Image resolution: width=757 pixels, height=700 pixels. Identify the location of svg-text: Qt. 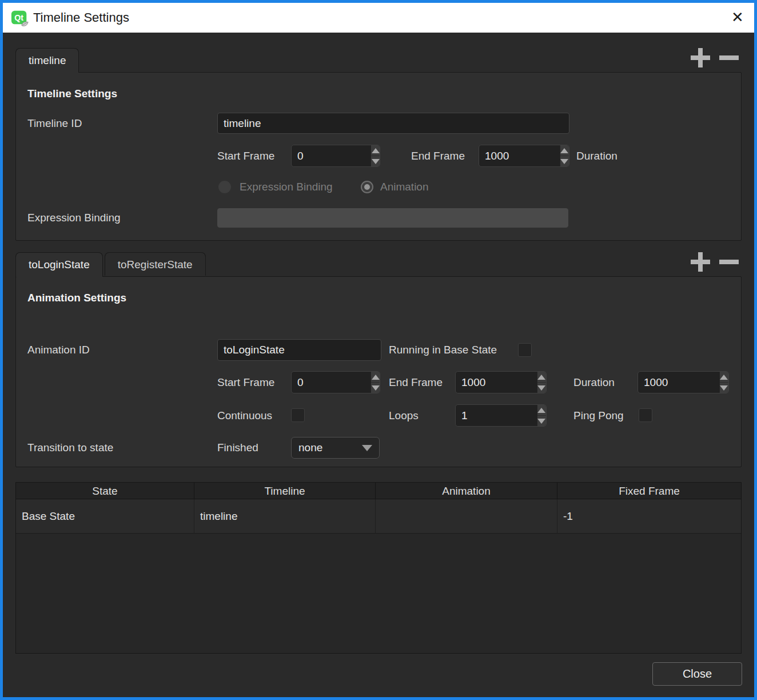
(19, 18).